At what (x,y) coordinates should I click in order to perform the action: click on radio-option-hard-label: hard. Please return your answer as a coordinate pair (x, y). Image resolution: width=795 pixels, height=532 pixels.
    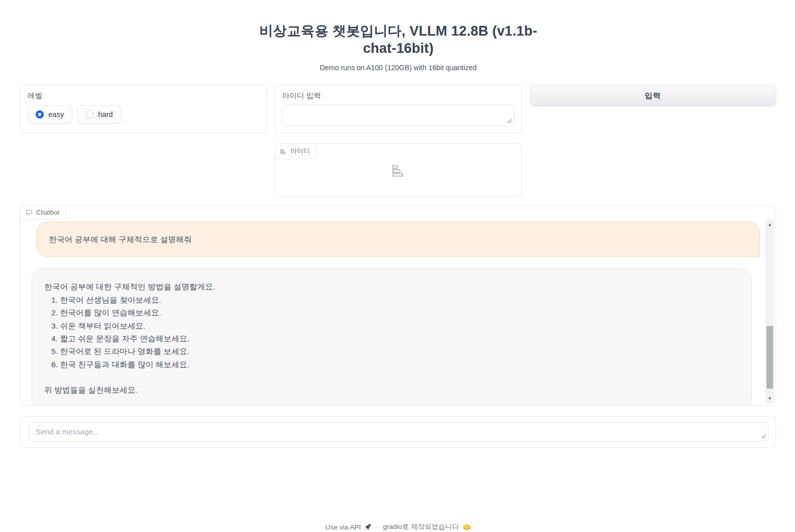
    Looking at the image, I should click on (106, 114).